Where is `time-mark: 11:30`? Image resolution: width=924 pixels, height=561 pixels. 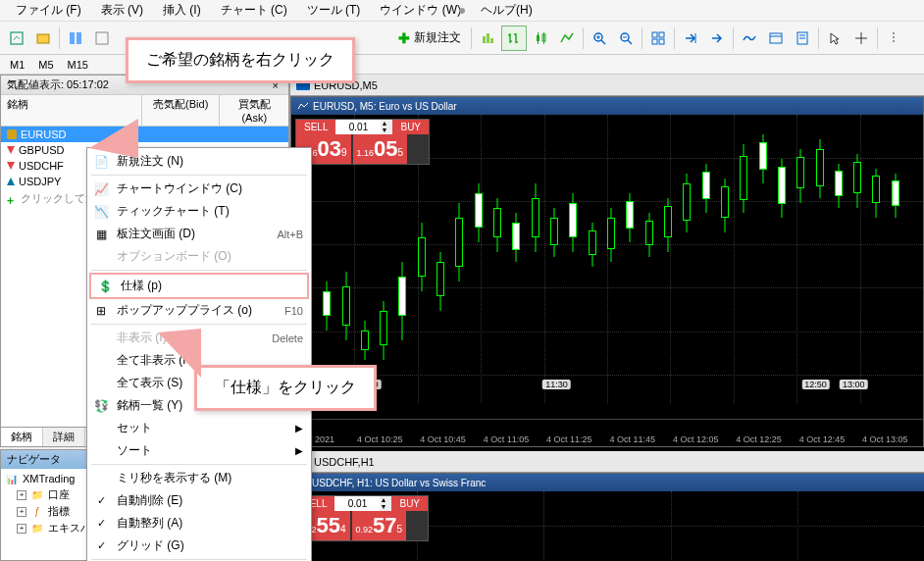
time-mark: 11:30 is located at coordinates (557, 384).